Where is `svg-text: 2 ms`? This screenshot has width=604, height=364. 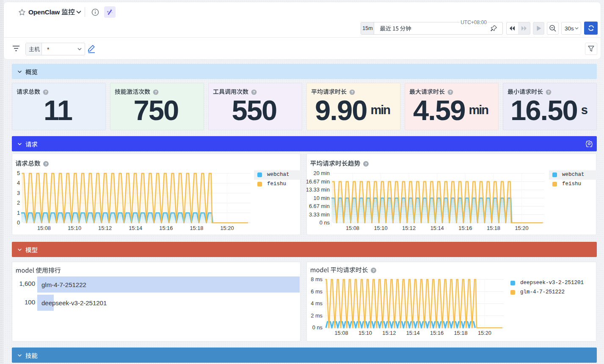
svg-text: 2 ms is located at coordinates (317, 315).